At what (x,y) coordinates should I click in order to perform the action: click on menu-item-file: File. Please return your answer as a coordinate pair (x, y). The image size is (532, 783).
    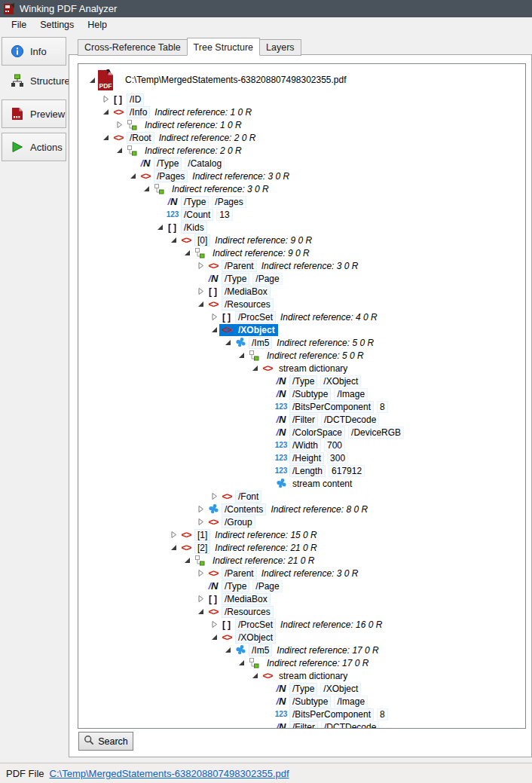
    Looking at the image, I should click on (19, 25).